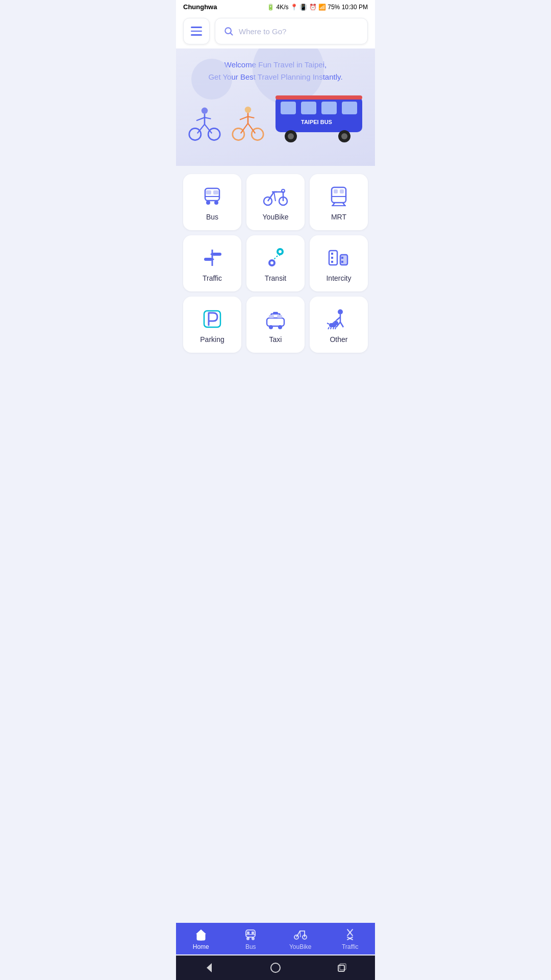  I want to click on transit-card: Transit, so click(276, 263).